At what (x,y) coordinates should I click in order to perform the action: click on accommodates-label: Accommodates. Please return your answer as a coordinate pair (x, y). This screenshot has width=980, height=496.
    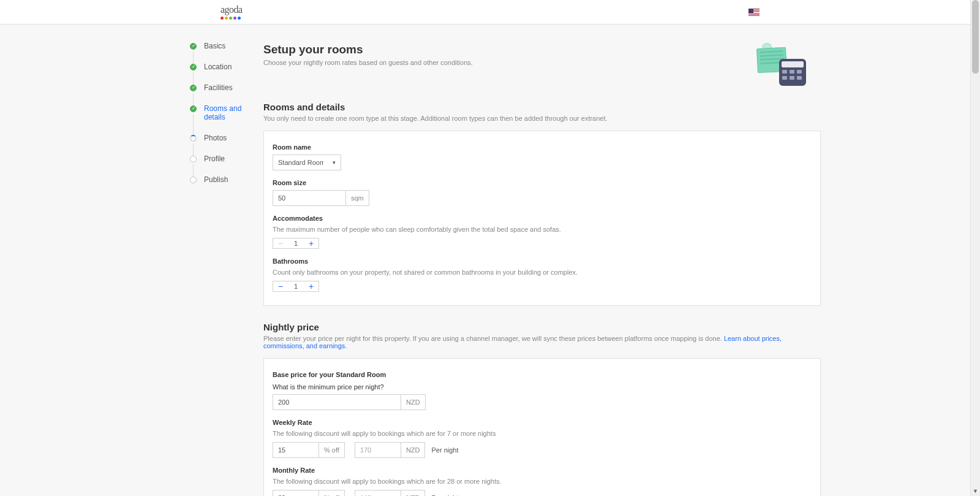
    Looking at the image, I should click on (542, 218).